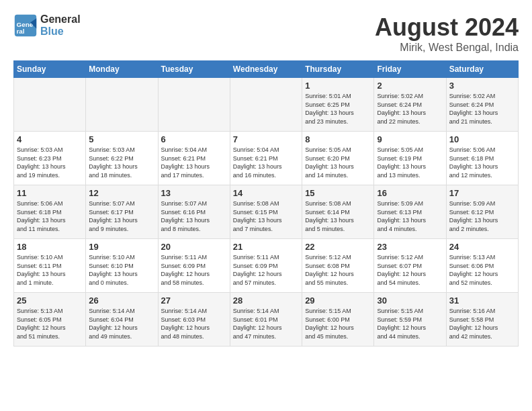  What do you see at coordinates (50, 212) in the screenshot?
I see `calendar-cell: 11Sunrise: 5:06 AM Sunset: 6:18 PM Dayli…` at bounding box center [50, 212].